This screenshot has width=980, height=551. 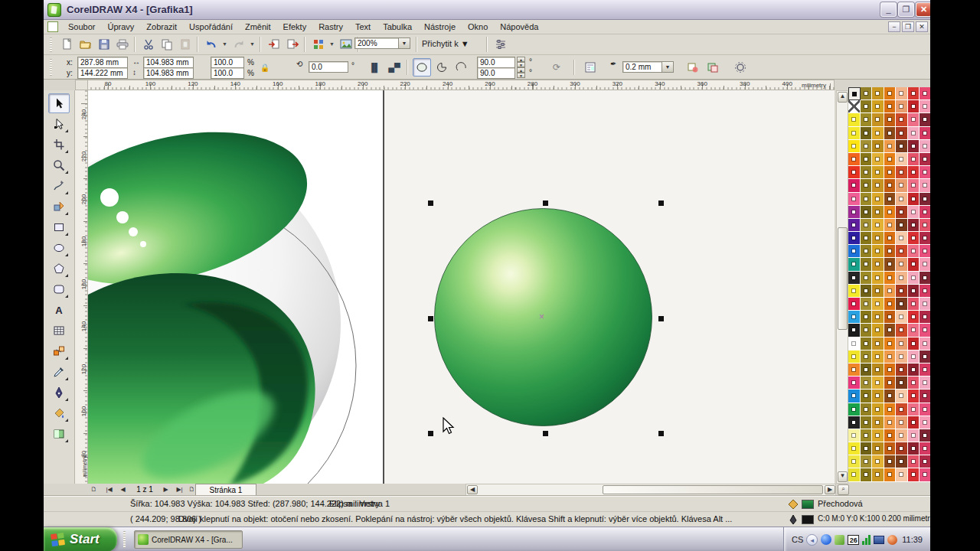 What do you see at coordinates (830, 490) in the screenshot?
I see `scroll-right-button: ▶` at bounding box center [830, 490].